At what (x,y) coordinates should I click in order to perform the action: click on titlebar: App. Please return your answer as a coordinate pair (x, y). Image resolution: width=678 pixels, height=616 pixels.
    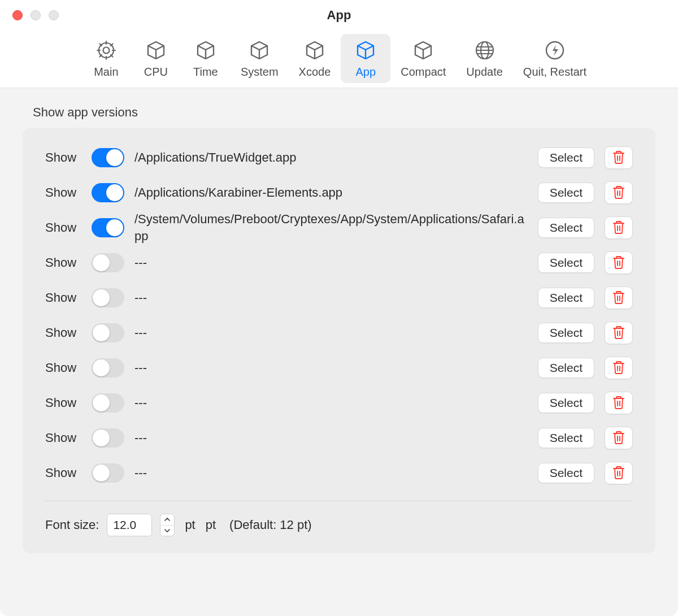
    Looking at the image, I should click on (339, 15).